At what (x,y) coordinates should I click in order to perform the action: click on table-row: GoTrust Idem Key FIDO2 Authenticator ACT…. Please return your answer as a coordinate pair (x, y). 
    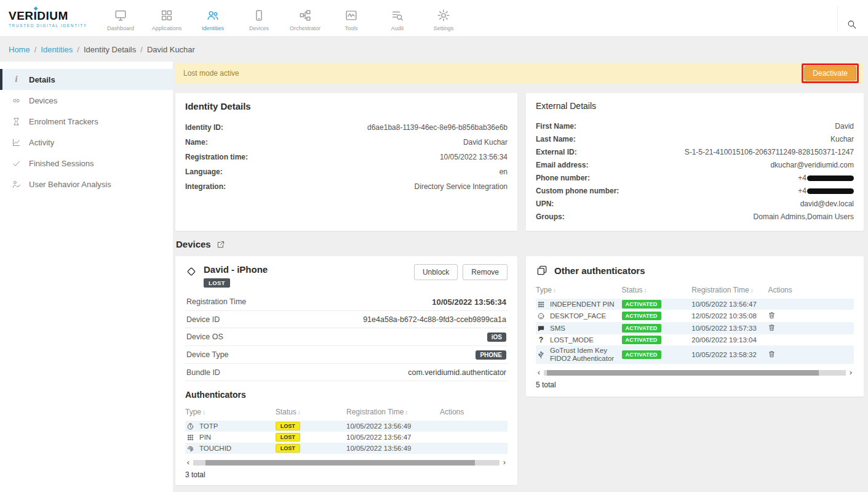
    Looking at the image, I should click on (695, 355).